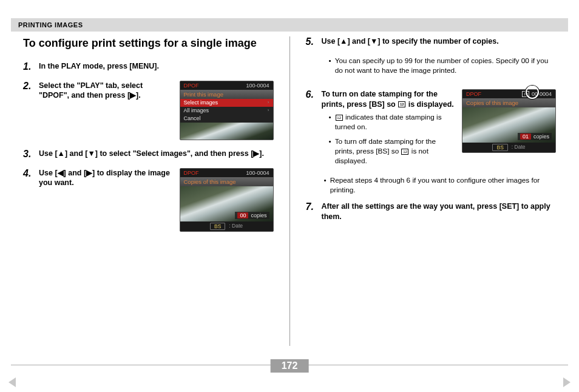 The width and height of the screenshot is (579, 392). What do you see at coordinates (148, 200) in the screenshot?
I see `step-4: 4. Use [◀] and [▶] to display the image …` at bounding box center [148, 200].